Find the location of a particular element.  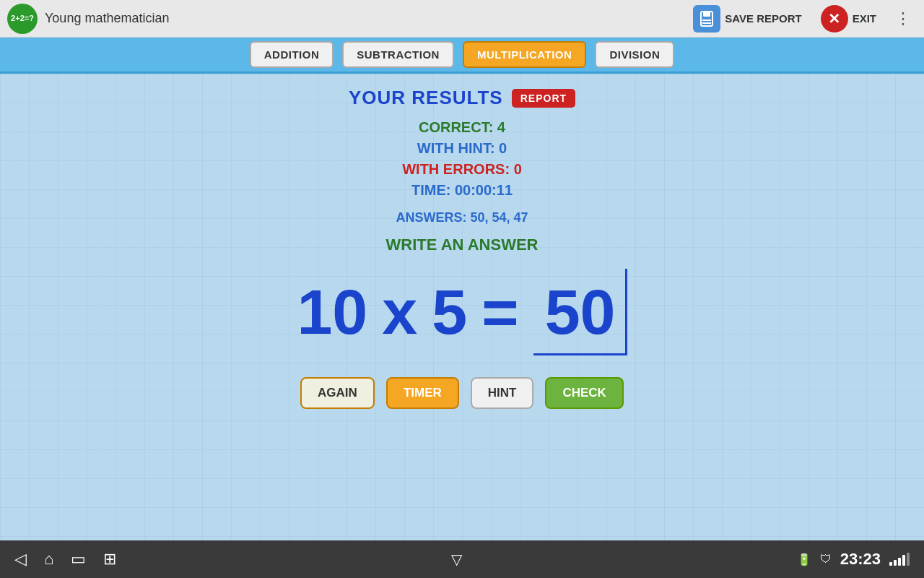

signal-bars is located at coordinates (899, 559).